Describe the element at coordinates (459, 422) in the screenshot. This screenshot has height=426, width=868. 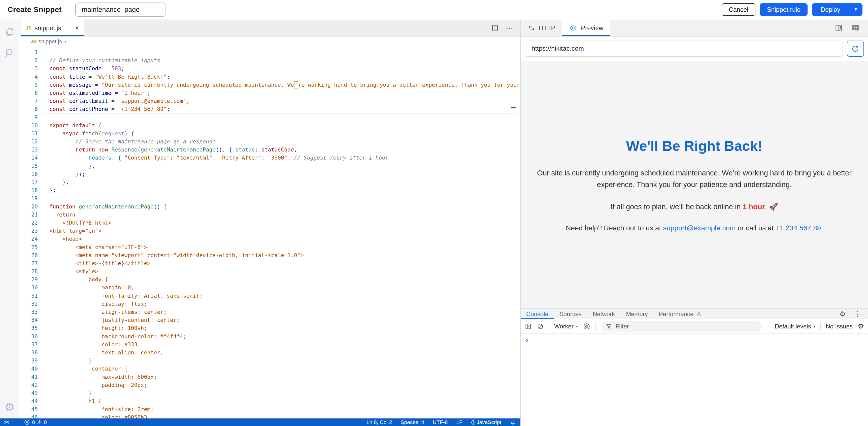
I see `eol-setting: LF` at that location.